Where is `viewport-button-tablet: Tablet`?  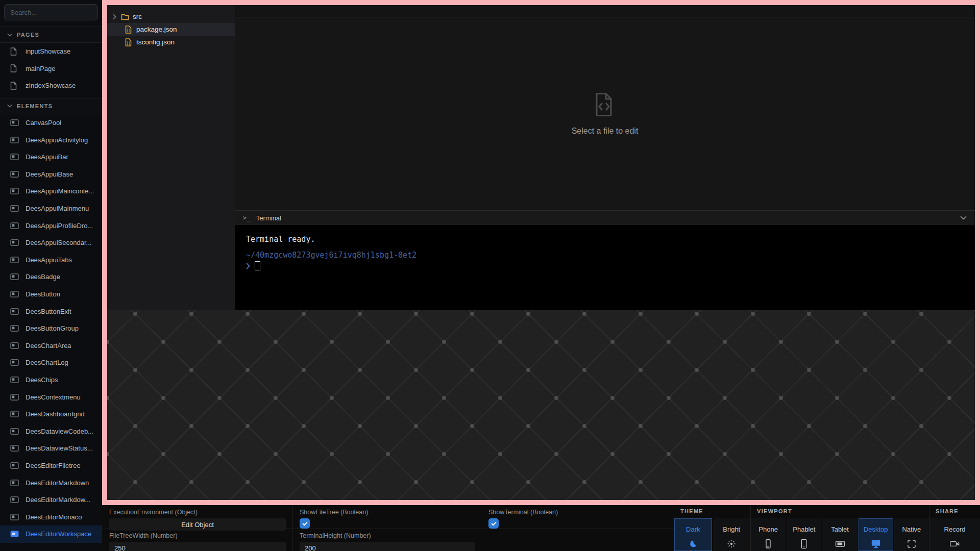
viewport-button-tablet: Tablet is located at coordinates (840, 535).